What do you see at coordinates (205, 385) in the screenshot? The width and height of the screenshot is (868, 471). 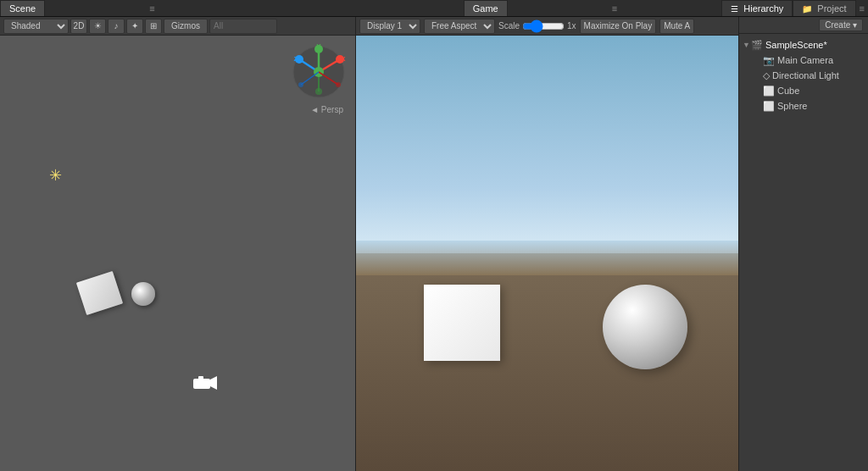 I see `scene-camera-icon` at bounding box center [205, 385].